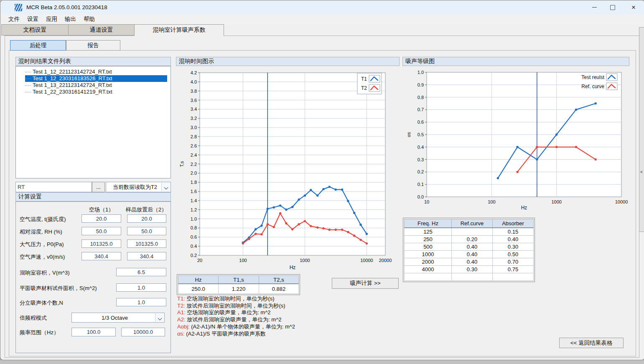 This screenshot has height=364, width=644. Describe the element at coordinates (194, 127) in the screenshot. I see `svg-text: 3.0` at that location.